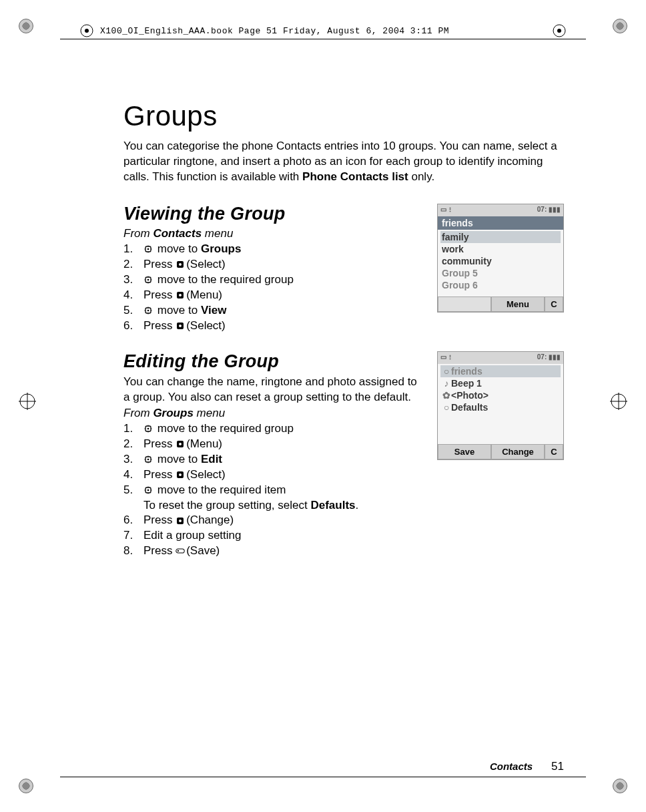 This screenshot has height=812, width=646. Describe the element at coordinates (501, 395) in the screenshot. I see `list-item: ✿<Photo>` at that location.